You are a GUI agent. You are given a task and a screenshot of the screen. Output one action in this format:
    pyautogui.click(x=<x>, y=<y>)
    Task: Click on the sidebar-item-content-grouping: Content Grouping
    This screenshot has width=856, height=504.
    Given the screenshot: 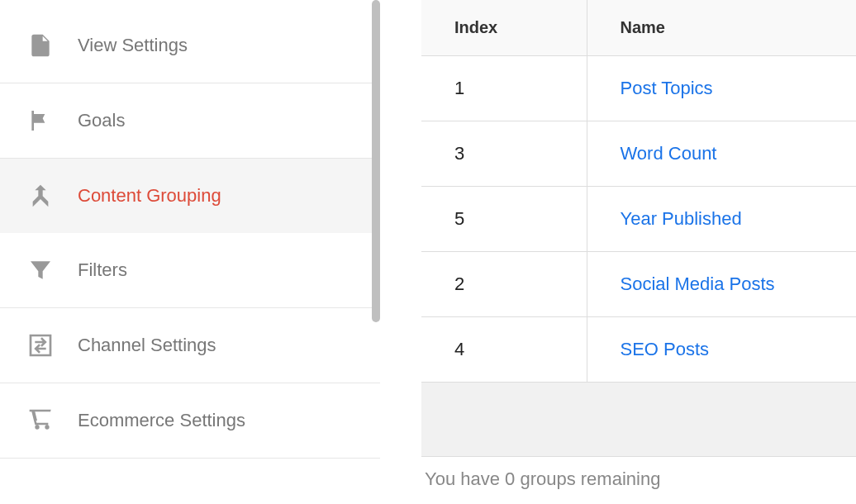 What is the action you would take?
    pyautogui.click(x=190, y=196)
    